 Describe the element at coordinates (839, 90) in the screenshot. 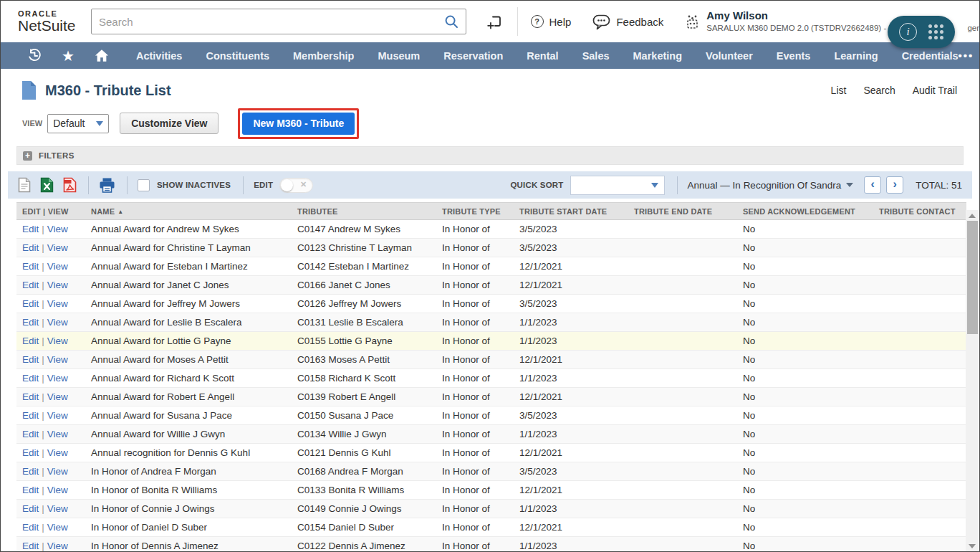

I see `page-link-list: List` at that location.